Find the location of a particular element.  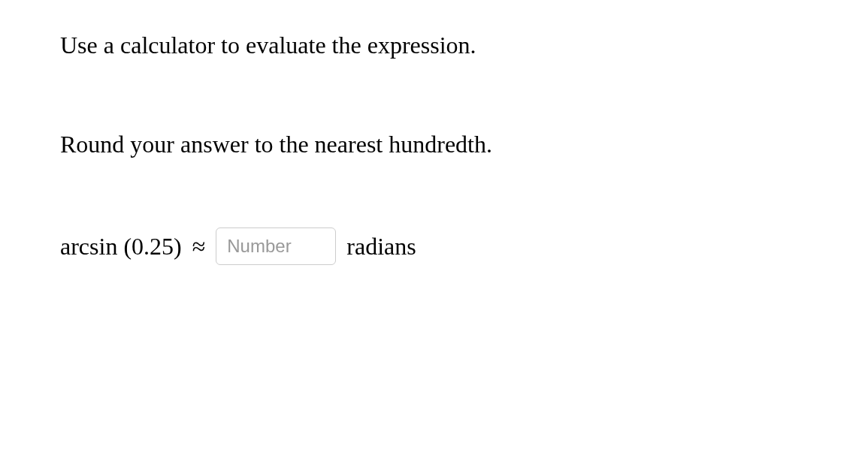

expression-text: arcsin (0.25) is located at coordinates (121, 246).